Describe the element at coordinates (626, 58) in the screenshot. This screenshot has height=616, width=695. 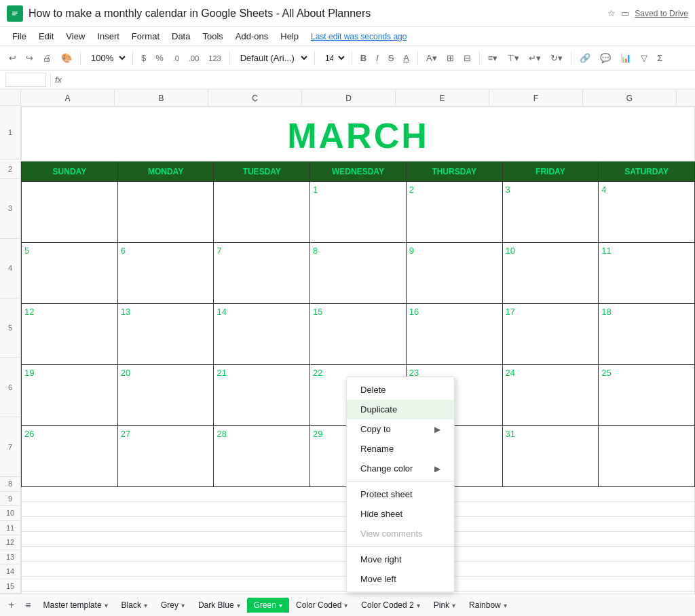
I see `chart-button: 📊` at that location.